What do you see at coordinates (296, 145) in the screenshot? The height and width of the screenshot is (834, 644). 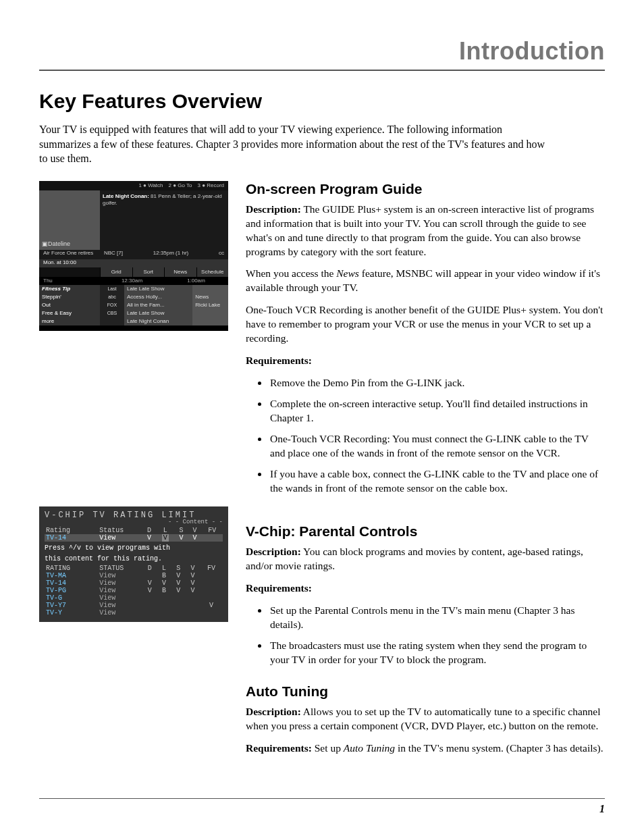 I see `intro-paragraph: Your TV is equipped with features that w…` at bounding box center [296, 145].